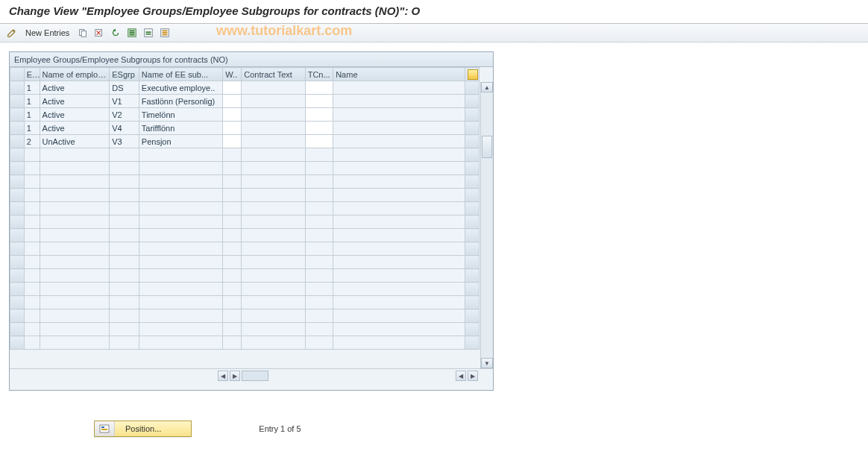 The image size is (868, 466). Describe the element at coordinates (245, 101) in the screenshot. I see `table-row: 1ActiveV1Fastlönn (Personlig)` at that location.